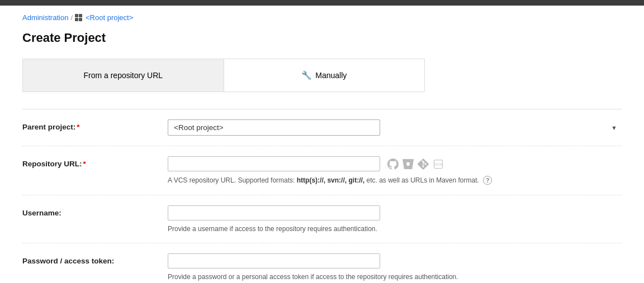 This screenshot has height=283, width=644. What do you see at coordinates (395, 229) in the screenshot?
I see `username-help-text: Provide a username if access to the repo…` at bounding box center [395, 229].